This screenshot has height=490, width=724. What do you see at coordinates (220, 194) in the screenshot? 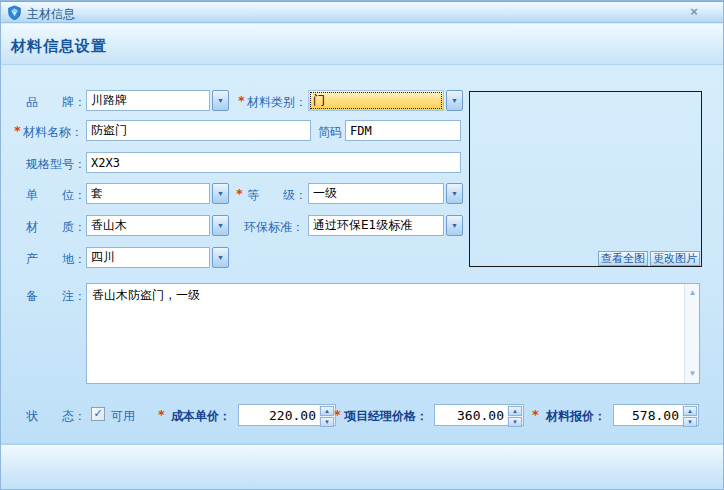
I see `unit-dropdown-icon: ▼` at bounding box center [220, 194].